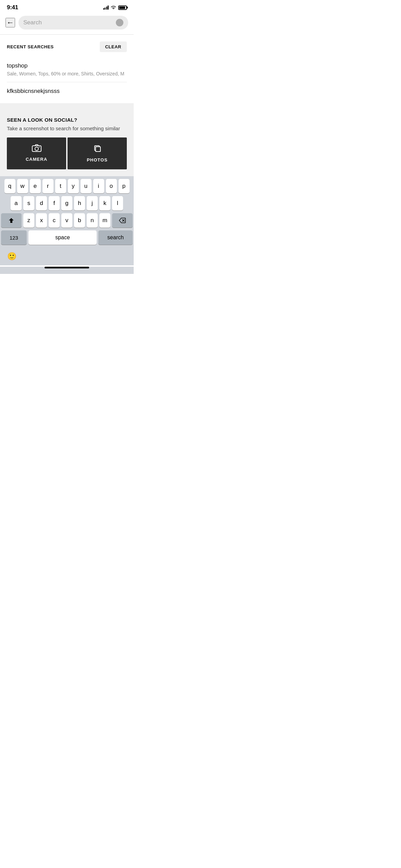  I want to click on key-v: v, so click(67, 220).